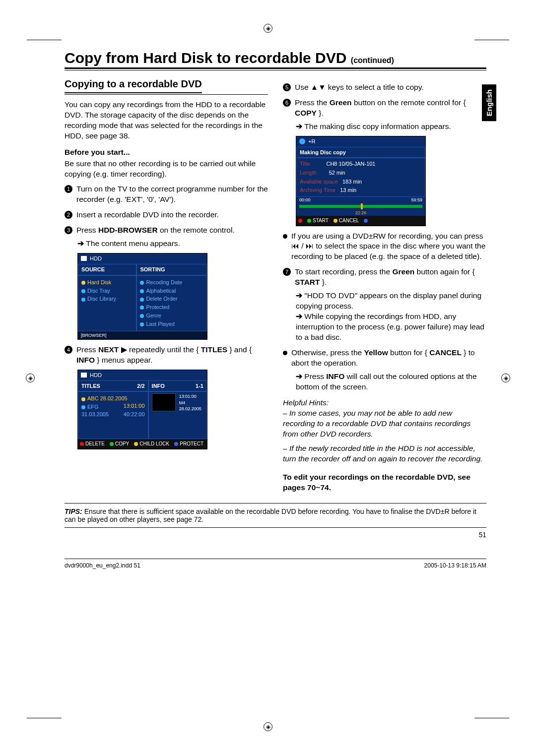  I want to click on before-body: Be sure that no other recording is to be…, so click(166, 169).